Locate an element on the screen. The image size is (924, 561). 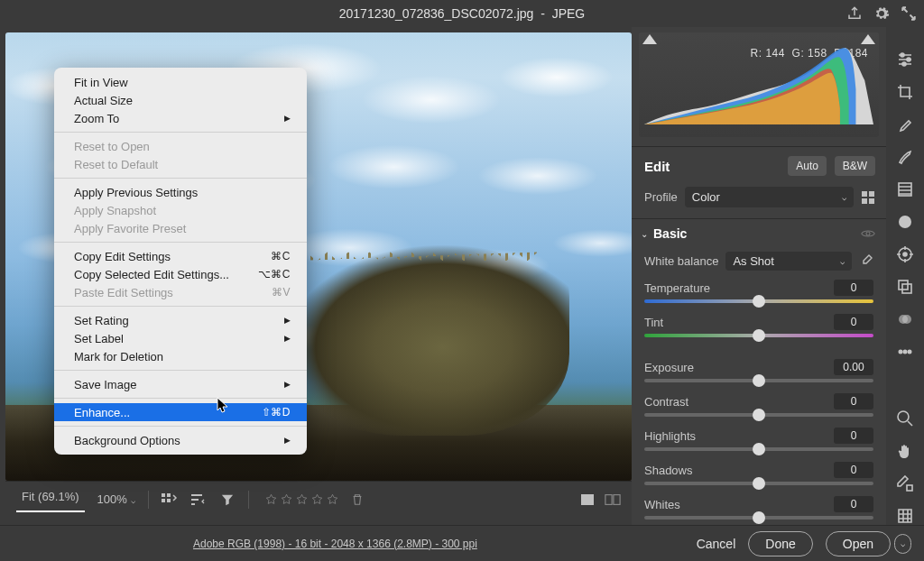
exposure-slider: Exposure0.00 is located at coordinates (759, 371).